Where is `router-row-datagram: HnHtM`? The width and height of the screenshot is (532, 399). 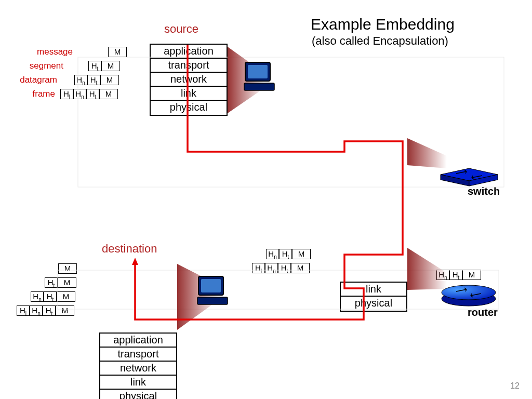
router-row-datagram: HnHtM is located at coordinates (288, 254).